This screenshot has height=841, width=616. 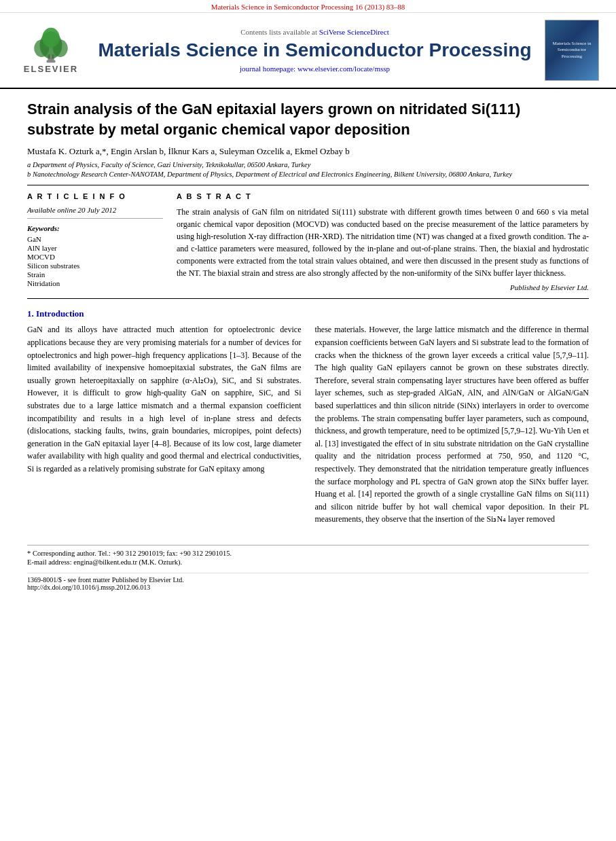 I want to click on authors-line: Mustafa K. Ozturk a,*, Engin Arslan b, İ…, so click(x=308, y=151).